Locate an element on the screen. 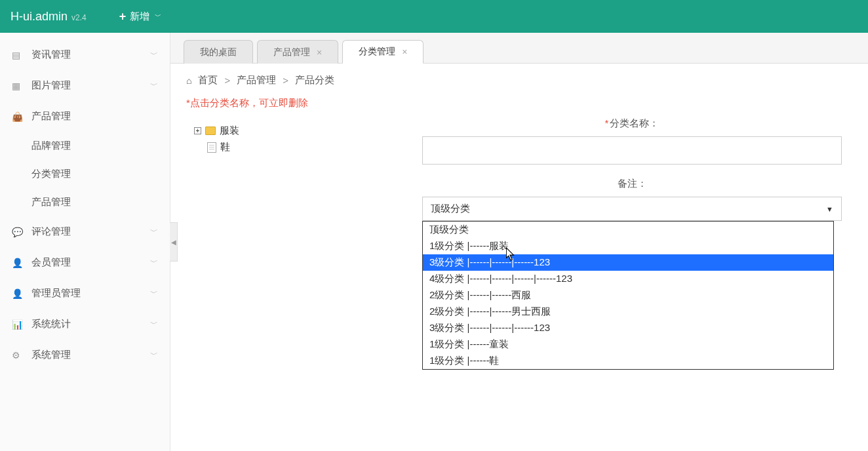 This screenshot has width=868, height=451. brand-name: H-ui.admin is located at coordinates (39, 17).